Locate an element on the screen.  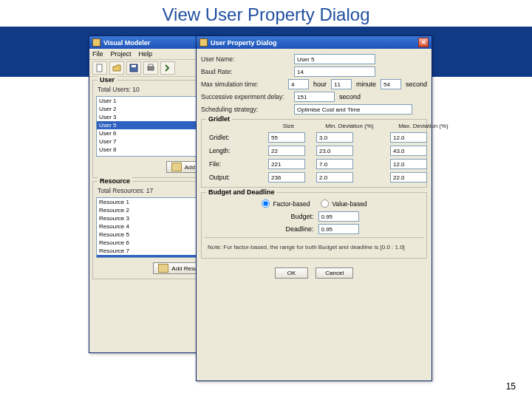
minute-label: minute is located at coordinates (366, 84).